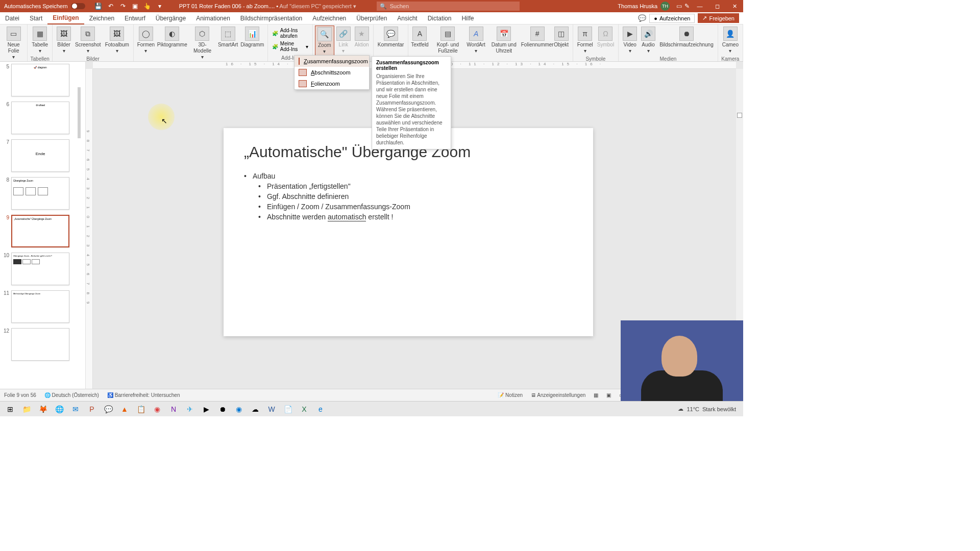 The image size is (980, 551). What do you see at coordinates (43, 226) in the screenshot?
I see `slide-thumbnail-panel: 5🚀 diagram 6⚙ wheel 7Ende 8Übergänge Zoo…` at bounding box center [43, 226].